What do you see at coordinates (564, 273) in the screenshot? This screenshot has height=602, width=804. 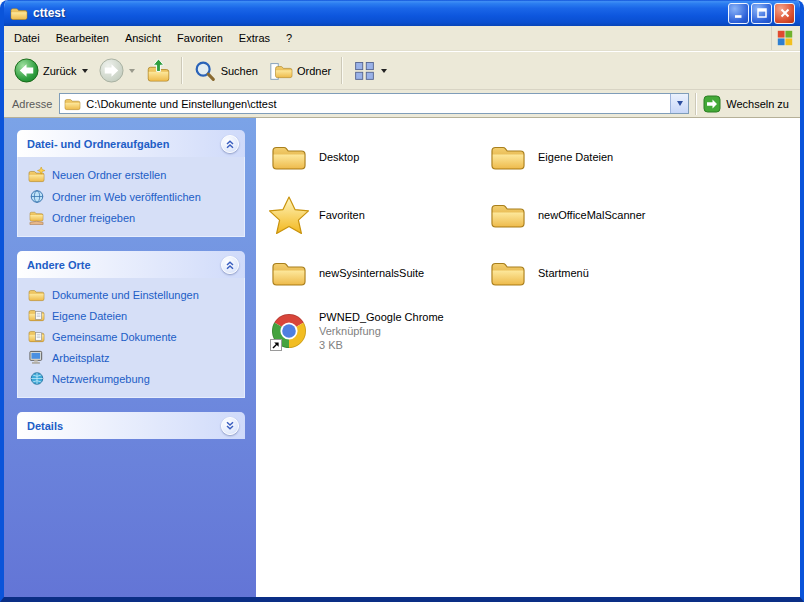 I see `file-label: Startmenü` at bounding box center [564, 273].